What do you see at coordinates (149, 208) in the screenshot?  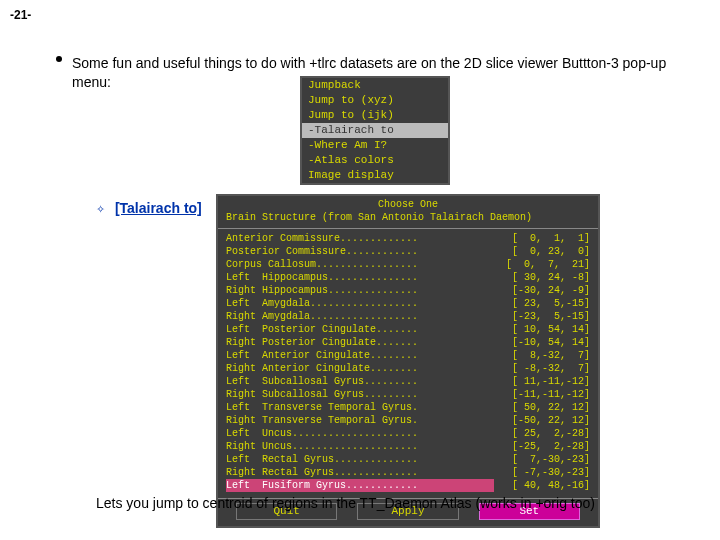 I see `sub-bullet: ✧ [Talairach to]` at bounding box center [149, 208].